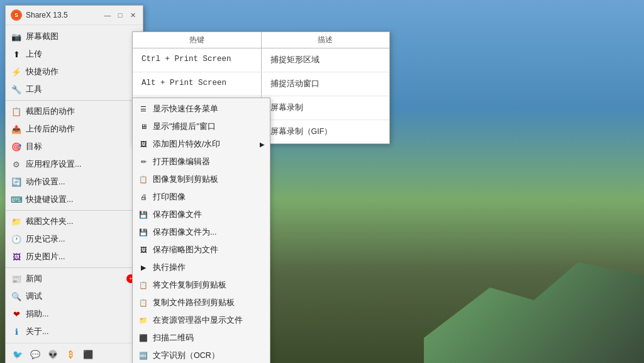 The width and height of the screenshot is (644, 363). I want to click on explorer-icon: 📁, so click(143, 320).